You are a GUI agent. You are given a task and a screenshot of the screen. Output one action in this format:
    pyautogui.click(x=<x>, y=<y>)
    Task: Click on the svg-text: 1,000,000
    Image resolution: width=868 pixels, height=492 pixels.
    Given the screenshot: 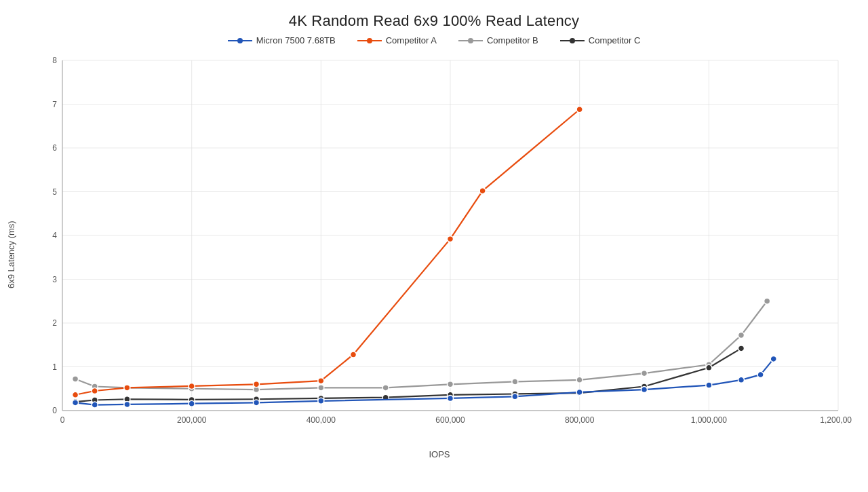 What is the action you would take?
    pyautogui.click(x=709, y=420)
    